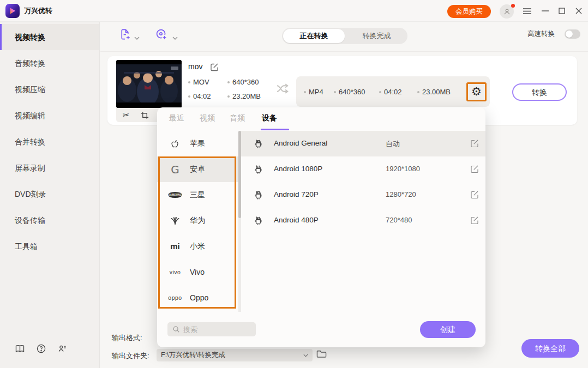  What do you see at coordinates (469, 11) in the screenshot?
I see `membership-buy-button: 会员购买` at bounding box center [469, 11].